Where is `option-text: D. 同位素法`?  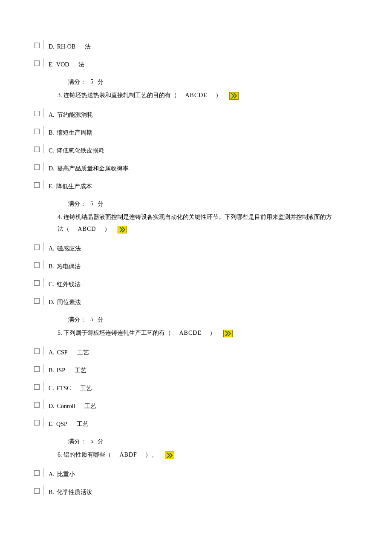
option-text: D. 同位素法 is located at coordinates (65, 302).